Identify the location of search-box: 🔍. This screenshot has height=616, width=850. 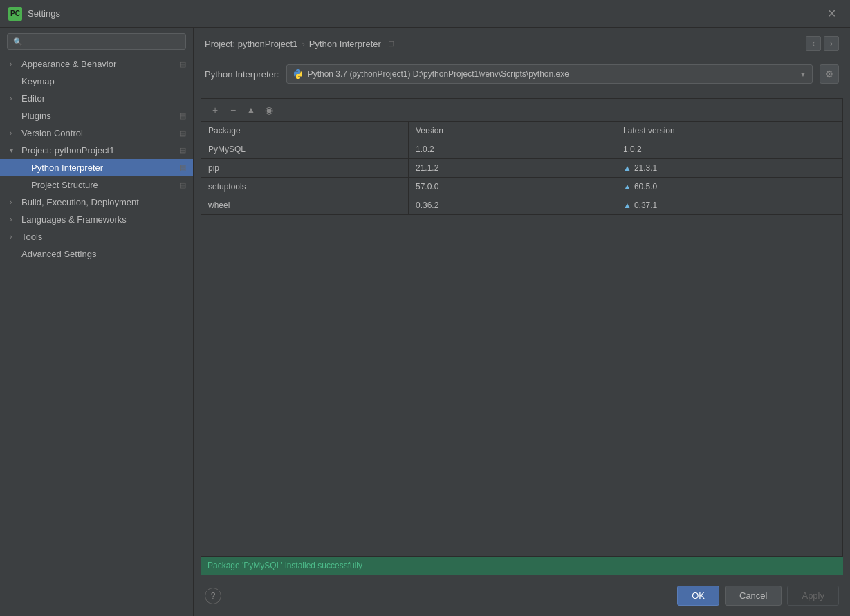
(97, 41).